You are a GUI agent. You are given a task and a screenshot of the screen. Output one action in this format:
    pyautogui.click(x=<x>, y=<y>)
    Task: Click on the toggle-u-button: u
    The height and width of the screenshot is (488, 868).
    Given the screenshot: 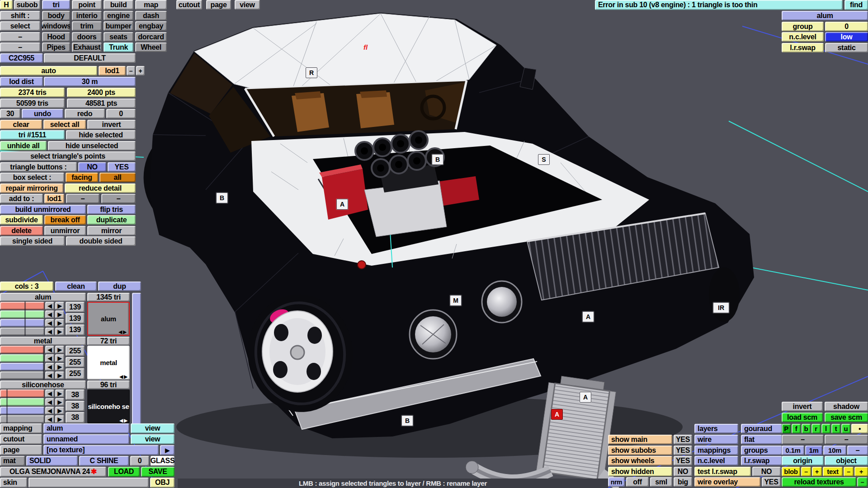 What is the action you would take?
    pyautogui.click(x=846, y=428)
    